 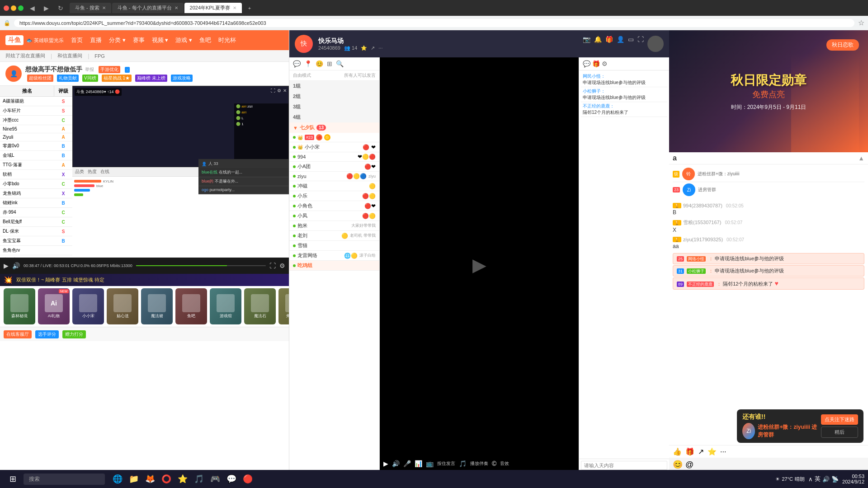 What do you see at coordinates (335, 97) in the screenshot?
I see `group-header: 2组` at bounding box center [335, 97].